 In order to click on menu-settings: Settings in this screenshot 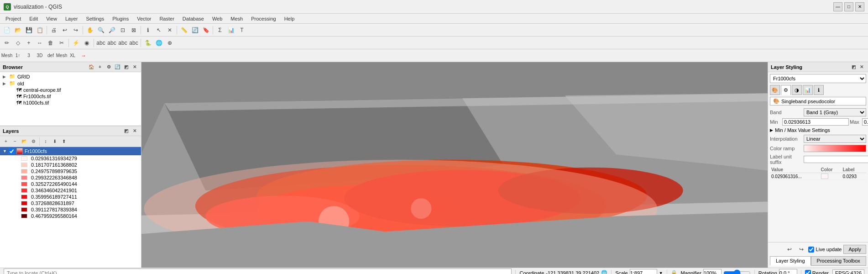, I will do `click(95, 19)`.